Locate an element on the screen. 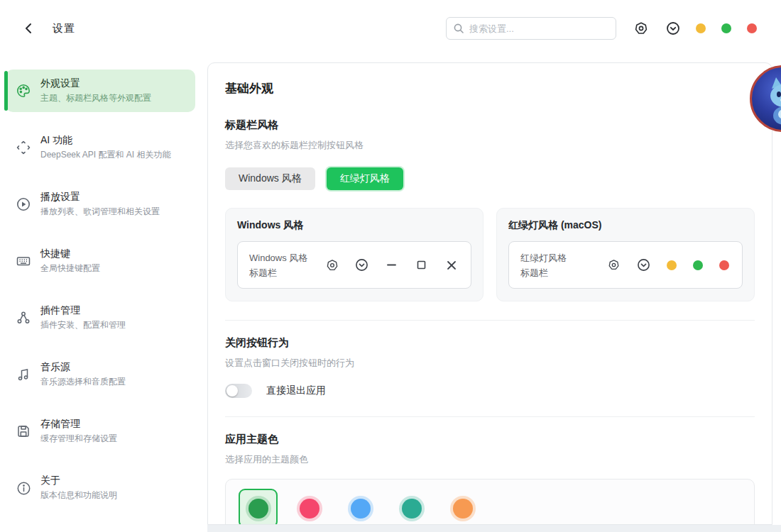 The height and width of the screenshot is (532, 781). windows-style-button: Windows 风格 is located at coordinates (270, 179).